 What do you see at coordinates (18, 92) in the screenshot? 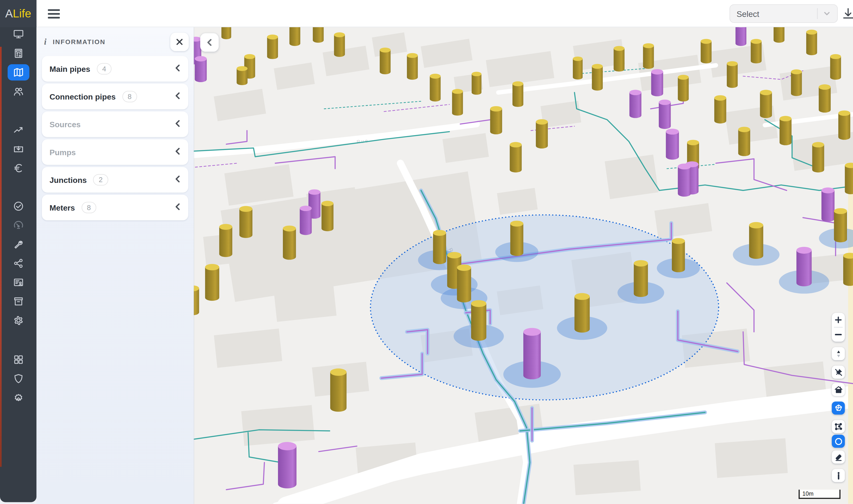
I see `sidebar-item-users-icon` at bounding box center [18, 92].